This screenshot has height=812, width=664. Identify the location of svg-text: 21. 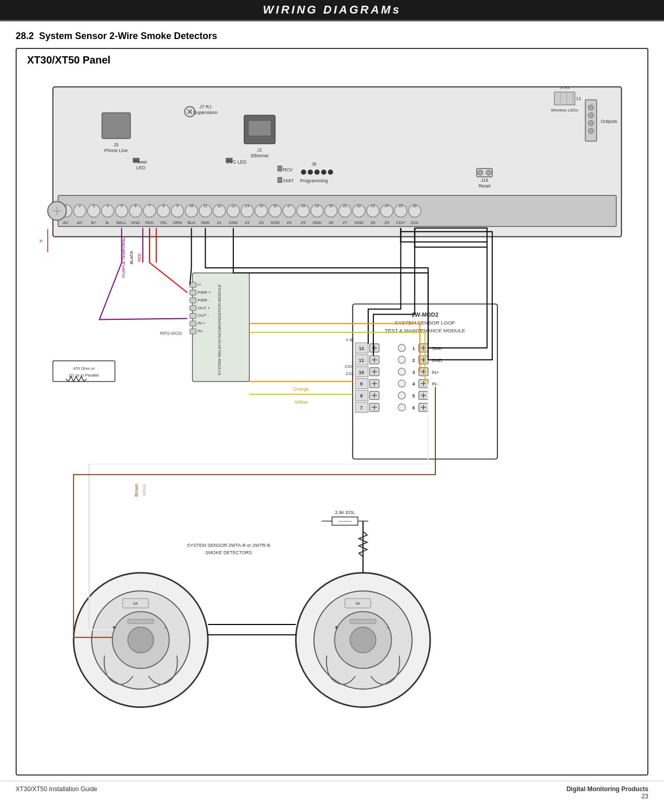
(345, 206).